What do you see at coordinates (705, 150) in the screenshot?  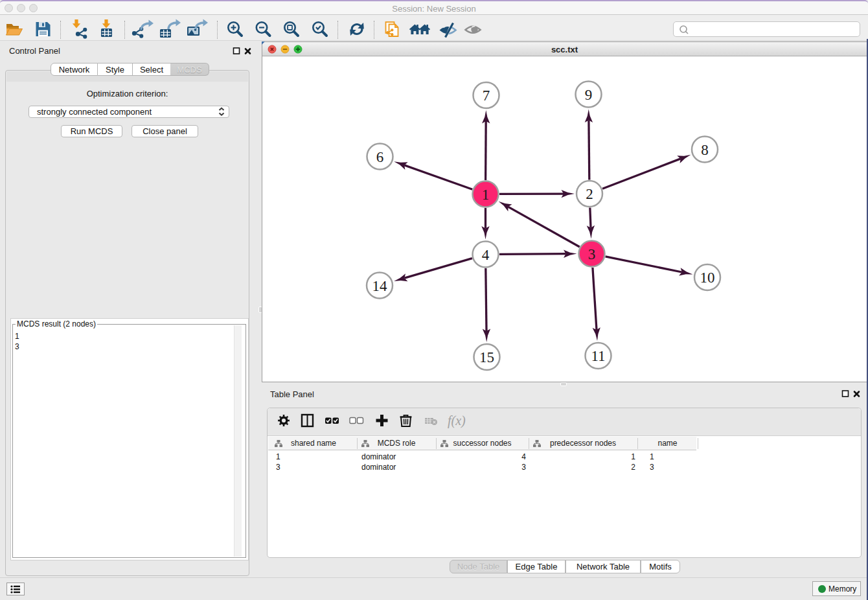 I see `svg-text: 8` at bounding box center [705, 150].